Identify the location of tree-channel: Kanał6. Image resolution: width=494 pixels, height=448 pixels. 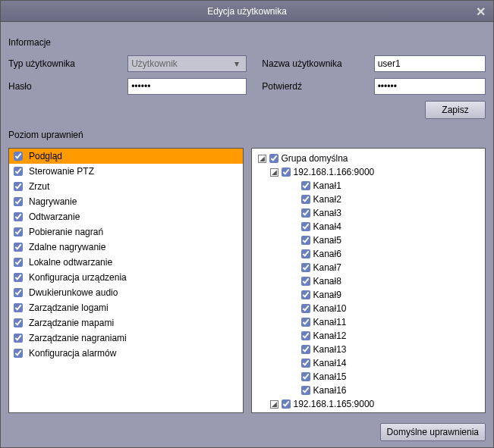
(369, 254).